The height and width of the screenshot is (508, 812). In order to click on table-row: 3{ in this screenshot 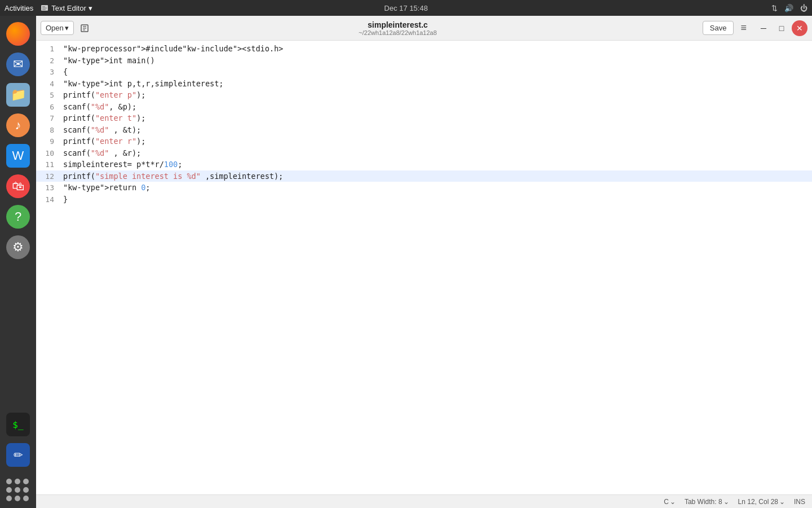, I will do `click(424, 72)`.